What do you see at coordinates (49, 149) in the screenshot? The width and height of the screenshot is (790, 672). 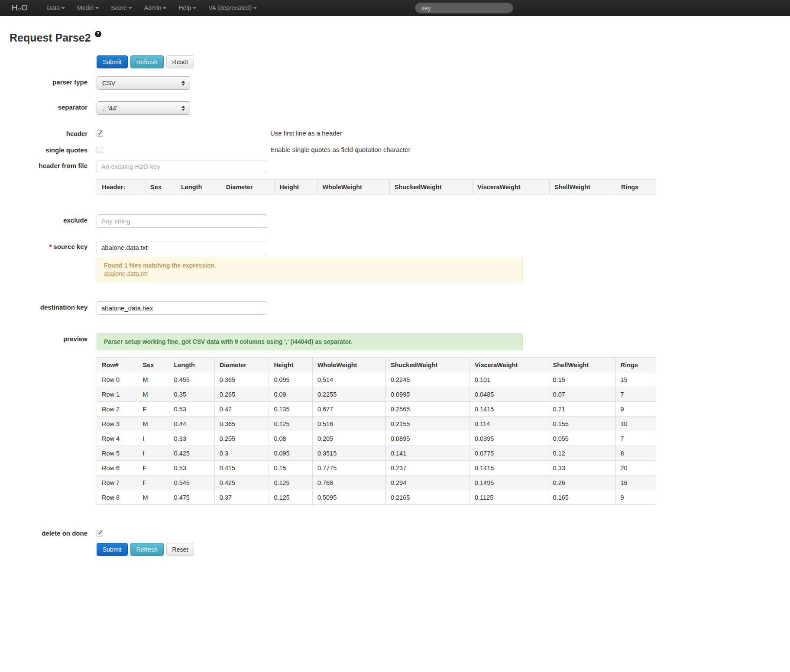 I see `single-quotes-label: single quotes` at bounding box center [49, 149].